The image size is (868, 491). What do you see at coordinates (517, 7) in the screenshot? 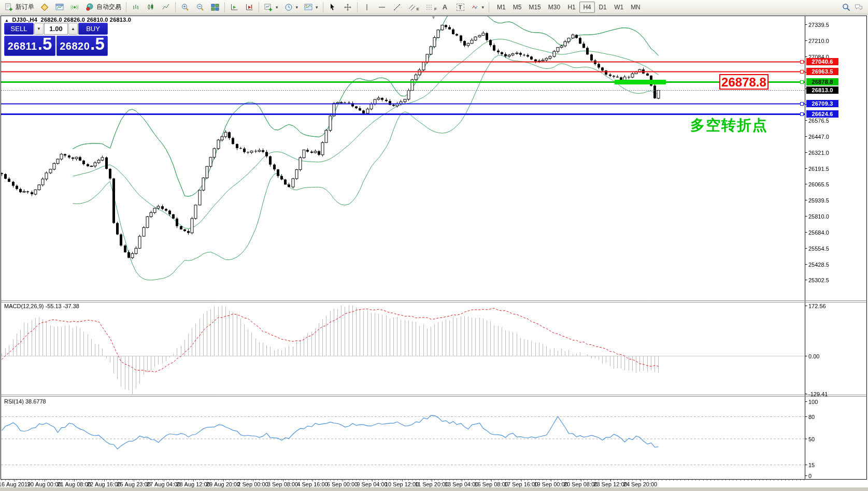
I see `timeframe-button-m5: M5` at bounding box center [517, 7].